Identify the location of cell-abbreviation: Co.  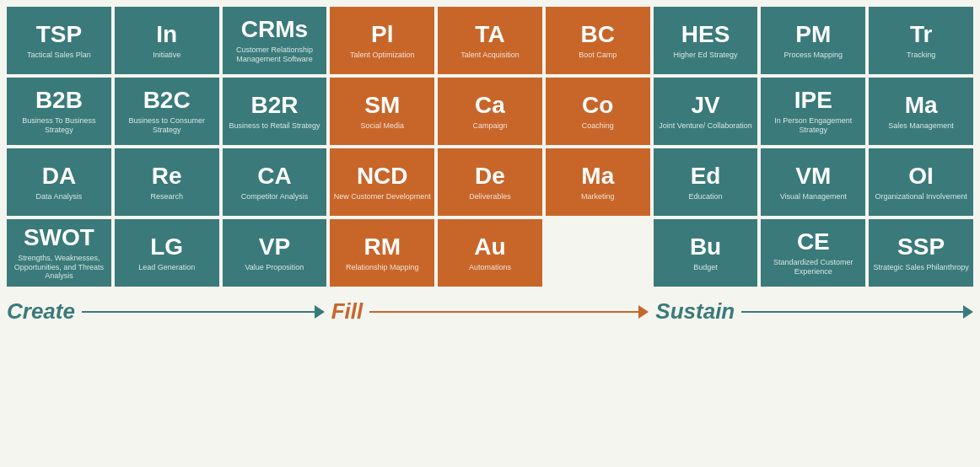
(597, 106).